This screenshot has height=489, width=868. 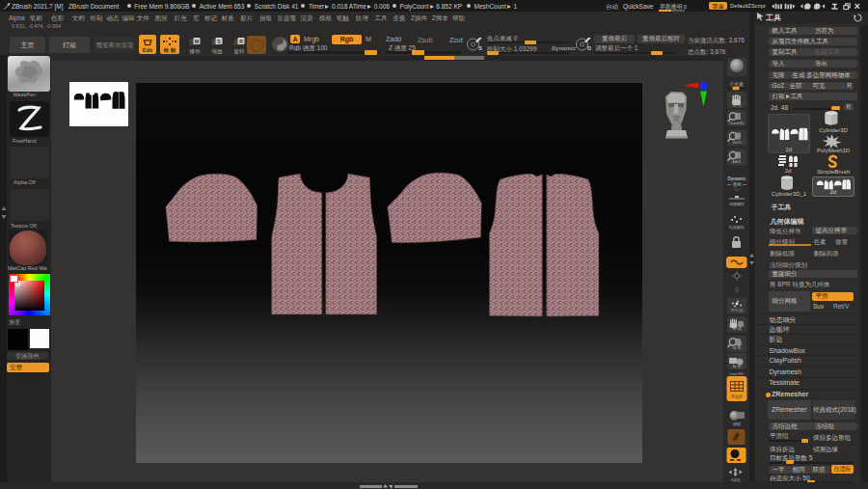 I want to click on svg-text: Q, so click(x=737, y=289).